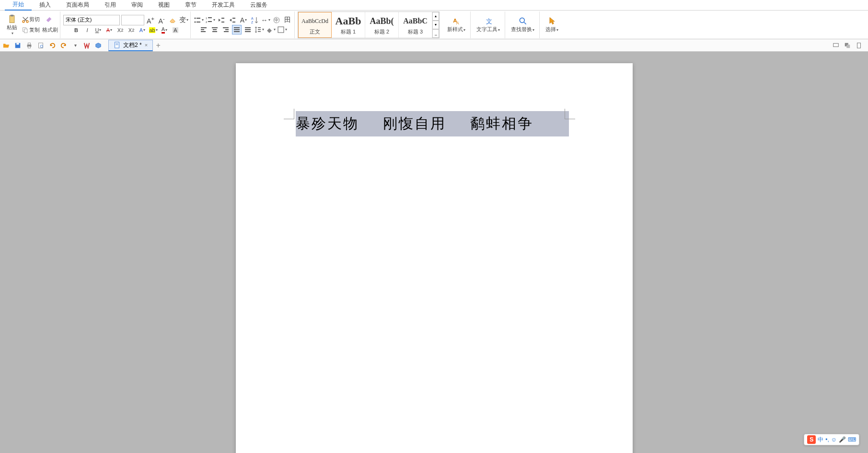 This screenshot has width=868, height=453. I want to click on new-style-label: 新样式, so click(455, 29).